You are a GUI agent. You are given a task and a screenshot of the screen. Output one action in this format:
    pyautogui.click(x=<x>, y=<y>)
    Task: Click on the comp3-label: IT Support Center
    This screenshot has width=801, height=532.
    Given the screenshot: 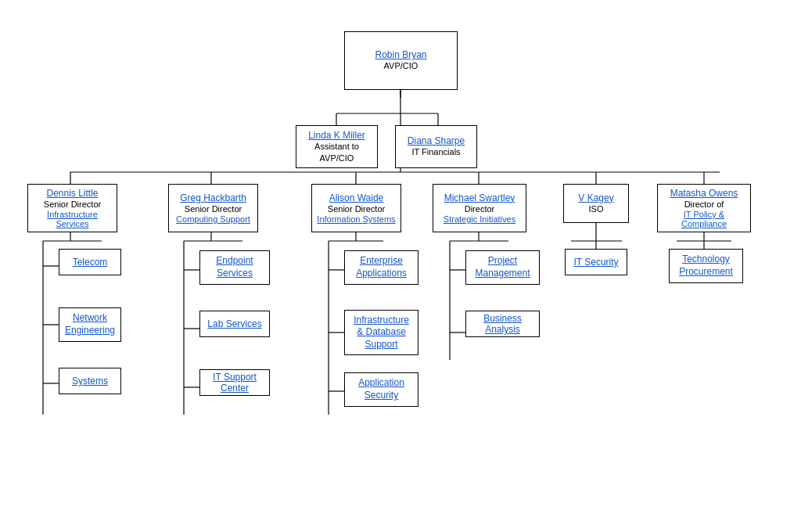 What is the action you would take?
    pyautogui.click(x=235, y=383)
    